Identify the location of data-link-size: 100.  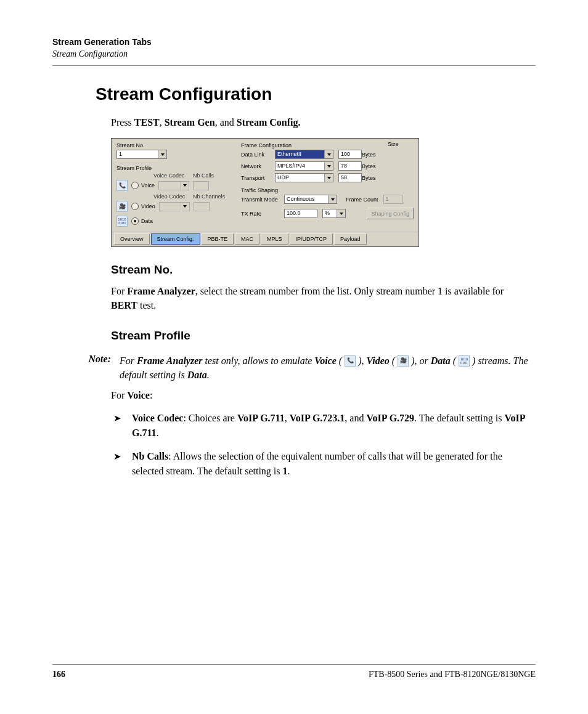
(350, 154).